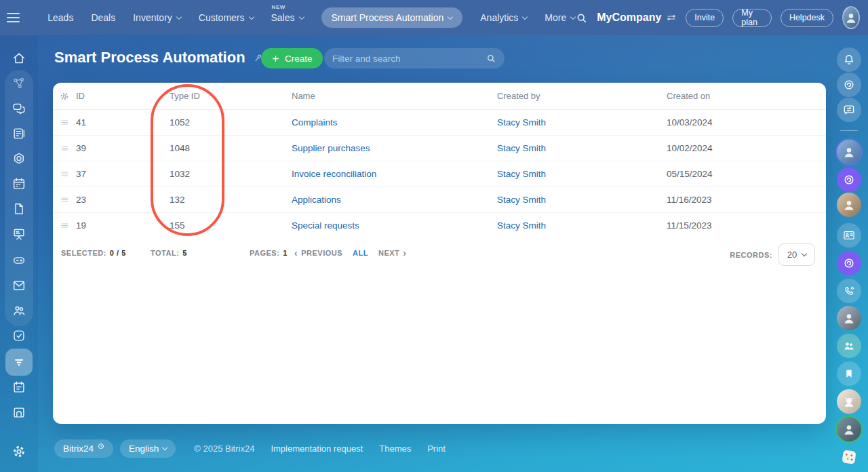 The image size is (868, 472). What do you see at coordinates (439, 199) in the screenshot?
I see `table-row: 23 132 Applications Stacy Smith 11/16/20…` at bounding box center [439, 199].